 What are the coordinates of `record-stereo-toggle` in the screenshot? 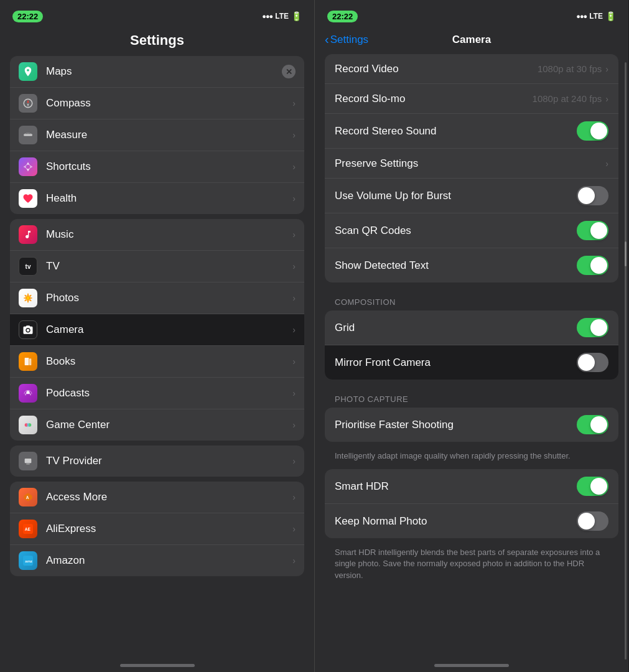 It's located at (592, 131).